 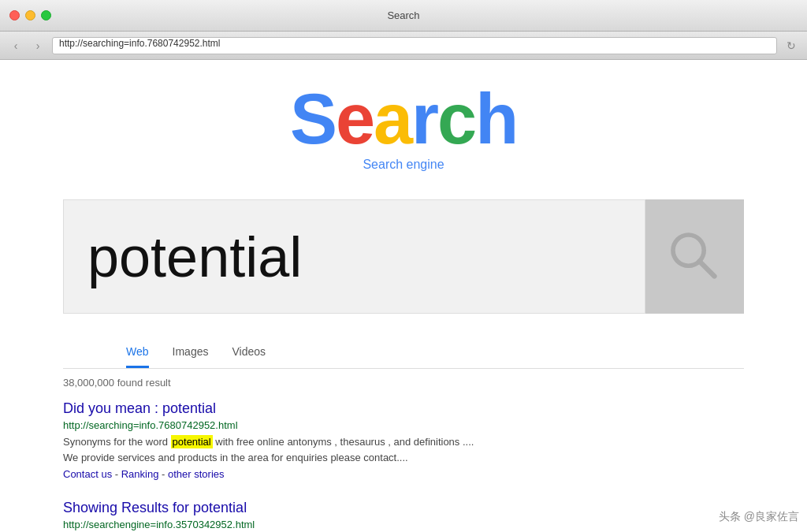 What do you see at coordinates (355, 119) in the screenshot?
I see `logo-letter-e: e` at bounding box center [355, 119].